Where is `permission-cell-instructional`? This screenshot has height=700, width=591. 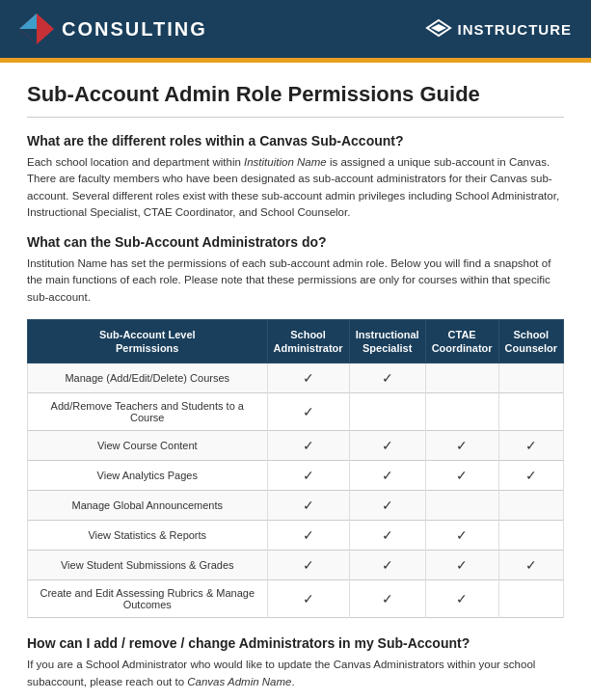
permission-cell-instructional is located at coordinates (388, 413).